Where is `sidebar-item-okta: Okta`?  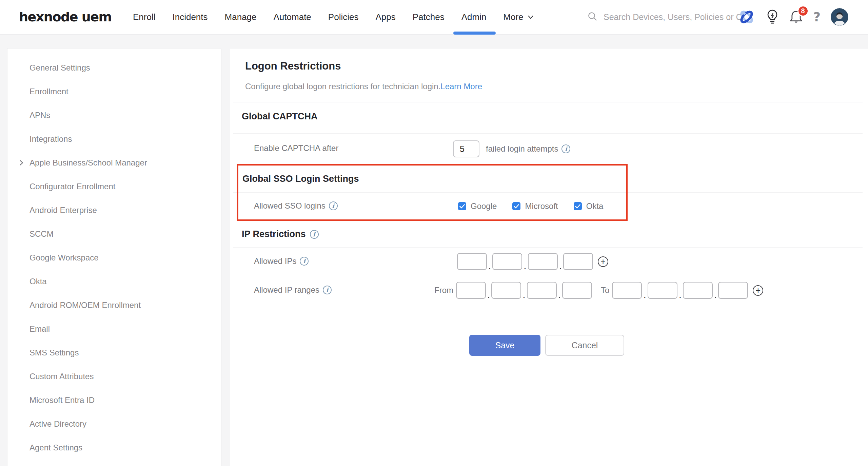
sidebar-item-okta: Okta is located at coordinates (114, 281).